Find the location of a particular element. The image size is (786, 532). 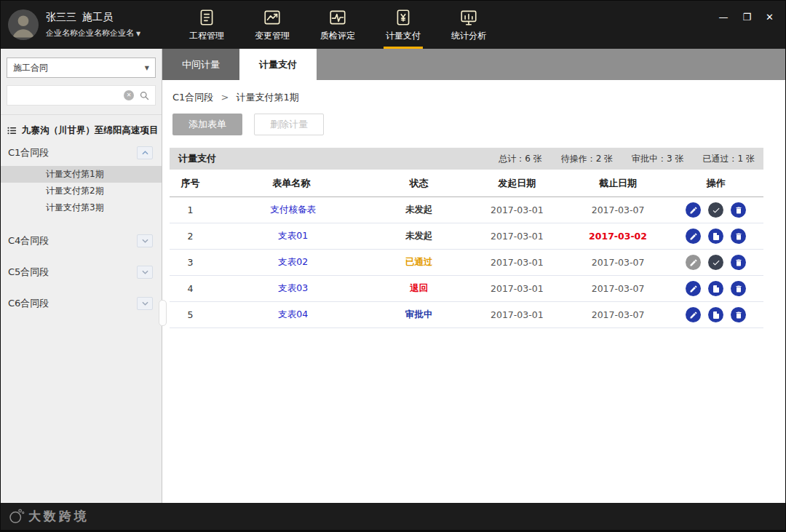

tab-intermediate-measure: 中间计量 is located at coordinates (201, 64).